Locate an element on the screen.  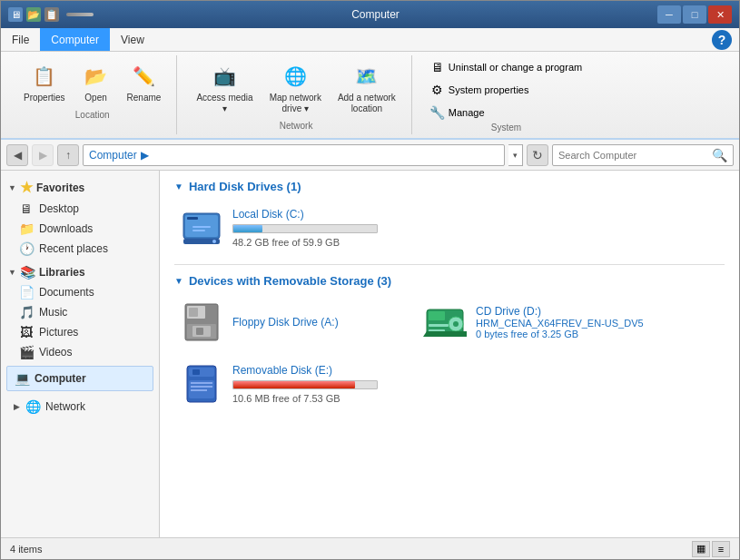
removable-e-bar is located at coordinates (294, 385).